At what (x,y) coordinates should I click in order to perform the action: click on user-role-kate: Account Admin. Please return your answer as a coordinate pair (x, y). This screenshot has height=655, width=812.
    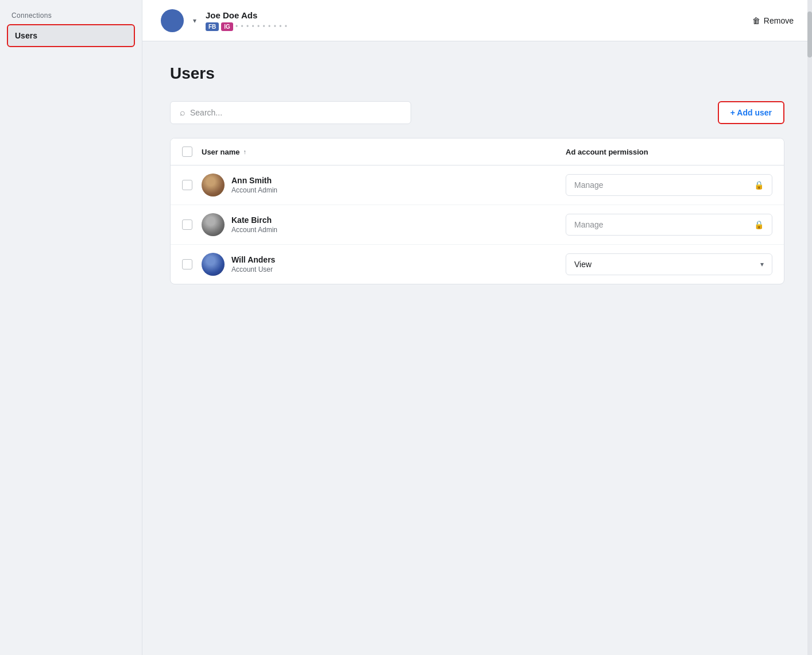
    Looking at the image, I should click on (399, 230).